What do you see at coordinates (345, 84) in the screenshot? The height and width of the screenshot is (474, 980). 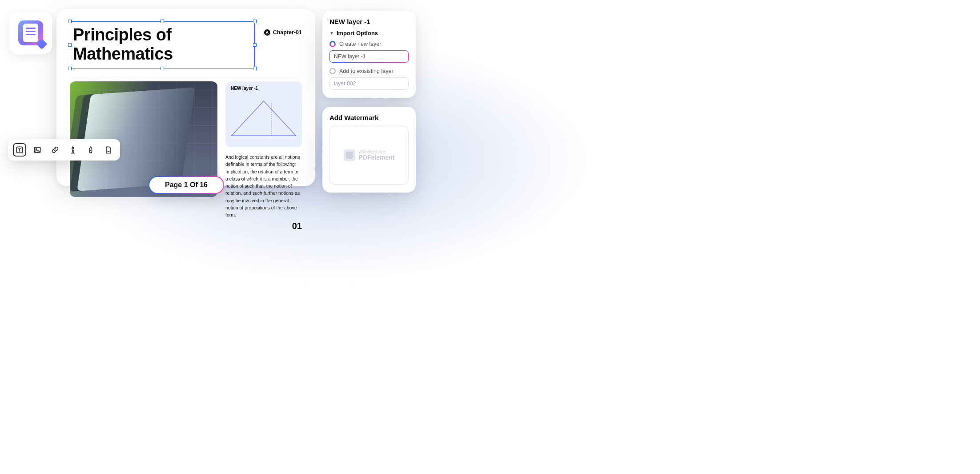 I see `existing-layer-value: layer 002` at bounding box center [345, 84].